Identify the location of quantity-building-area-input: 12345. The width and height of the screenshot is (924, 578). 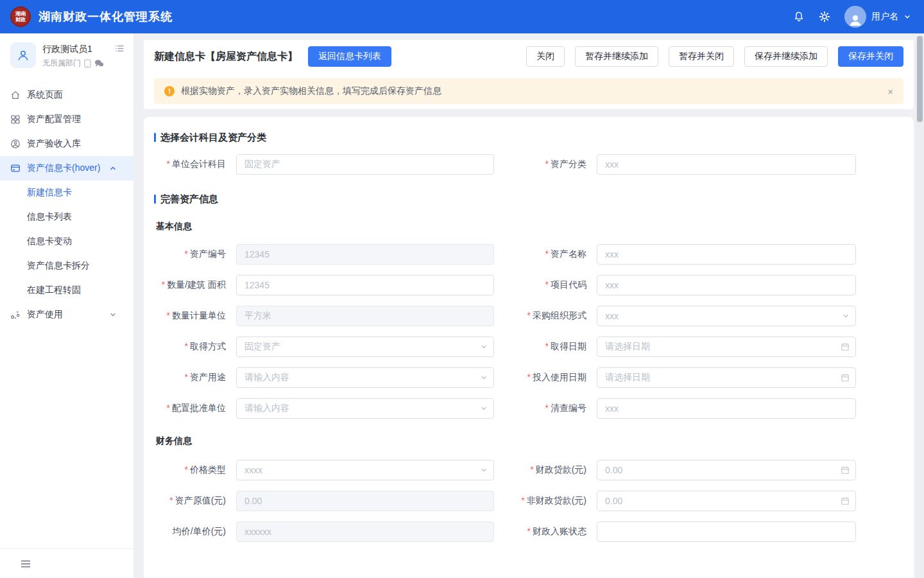
(365, 285).